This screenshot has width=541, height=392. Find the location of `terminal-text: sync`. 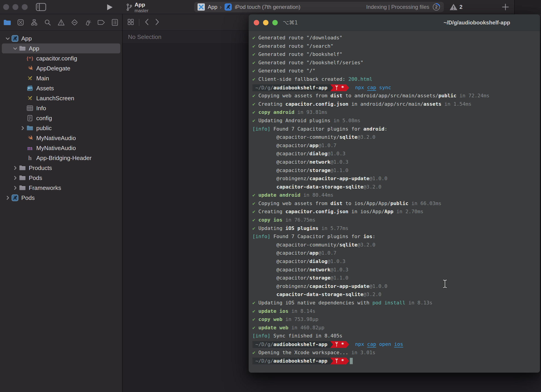

terminal-text: sync is located at coordinates (384, 87).